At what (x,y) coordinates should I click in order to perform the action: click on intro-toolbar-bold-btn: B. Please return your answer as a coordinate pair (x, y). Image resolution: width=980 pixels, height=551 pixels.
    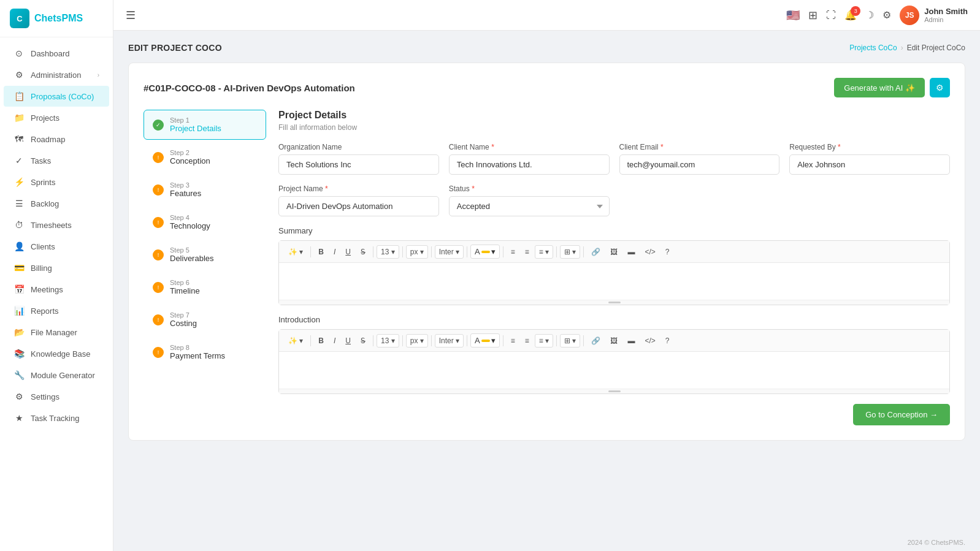
    Looking at the image, I should click on (321, 341).